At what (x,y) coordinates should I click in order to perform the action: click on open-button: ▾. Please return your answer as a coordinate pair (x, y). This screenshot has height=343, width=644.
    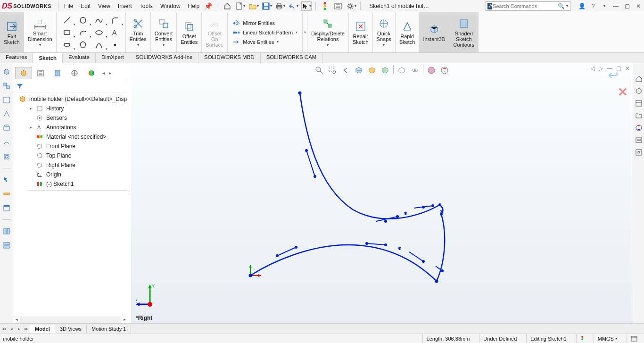
    Looking at the image, I should click on (254, 6).